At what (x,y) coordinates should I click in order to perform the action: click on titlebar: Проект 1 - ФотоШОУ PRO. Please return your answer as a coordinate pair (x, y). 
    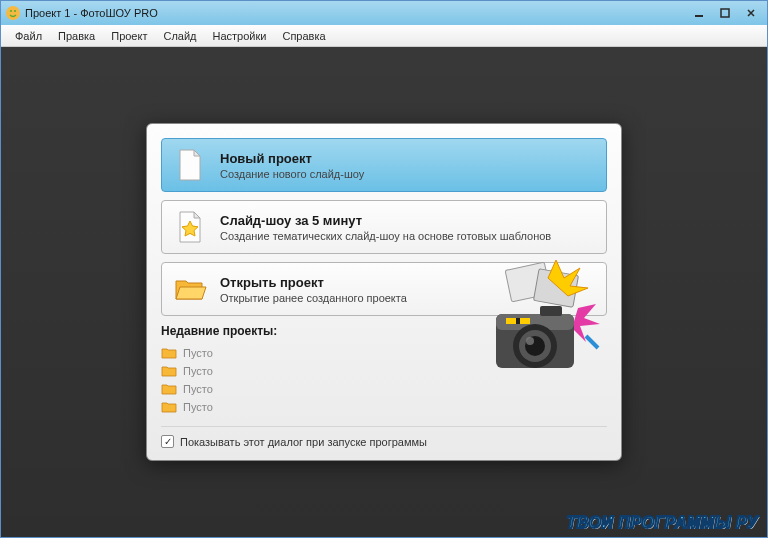
    Looking at the image, I should click on (384, 13).